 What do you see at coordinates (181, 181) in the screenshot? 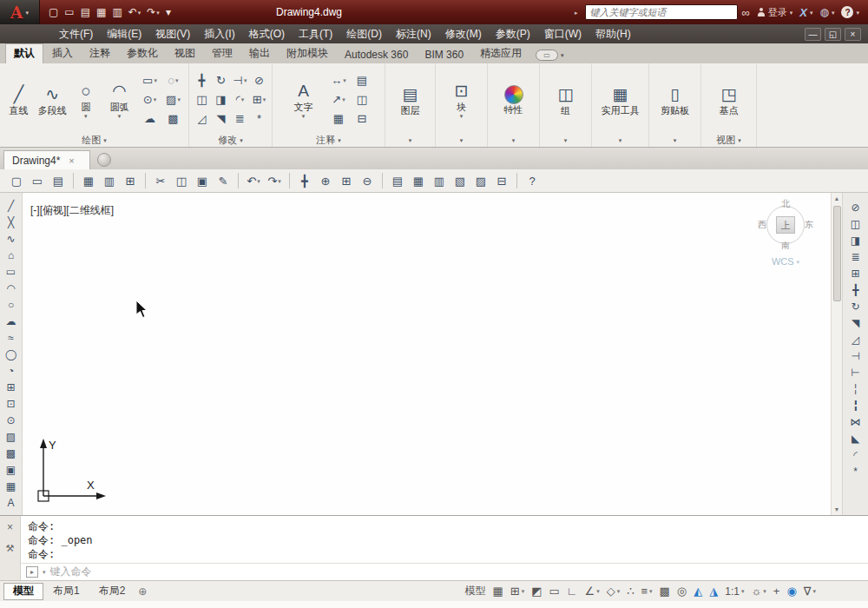
I see `copy-clip-button: ◫` at bounding box center [181, 181].